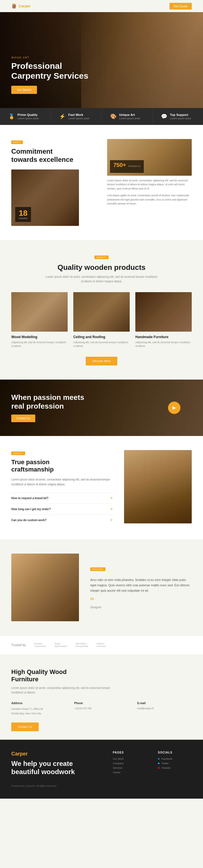 The width and height of the screenshot is (203, 868). What do you see at coordinates (102, 676) in the screenshot?
I see `footer-top-title: High Quality WoodFurniture` at bounding box center [102, 676].